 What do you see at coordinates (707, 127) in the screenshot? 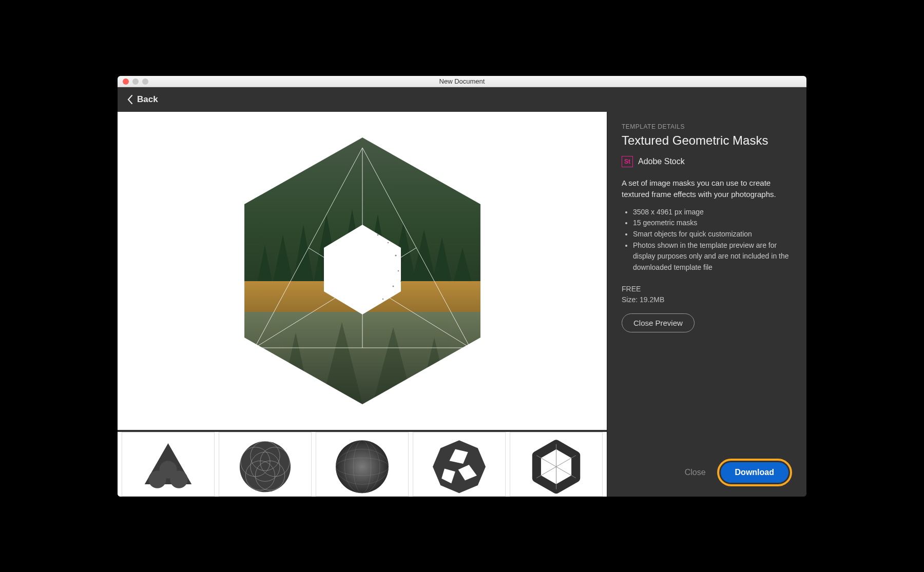
I see `details-label: TEMPLATE DETAILS` at bounding box center [707, 127].